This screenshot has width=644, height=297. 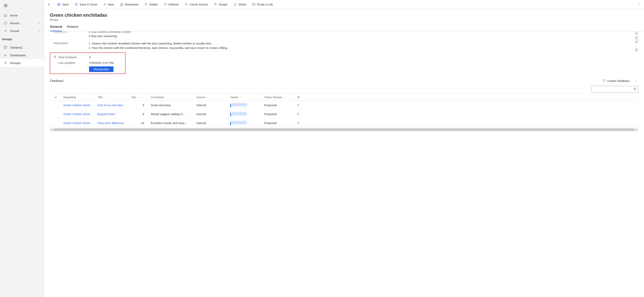 What do you see at coordinates (616, 81) in the screenshot?
I see `create-feedback-button: Create Feedback` at bounding box center [616, 81].